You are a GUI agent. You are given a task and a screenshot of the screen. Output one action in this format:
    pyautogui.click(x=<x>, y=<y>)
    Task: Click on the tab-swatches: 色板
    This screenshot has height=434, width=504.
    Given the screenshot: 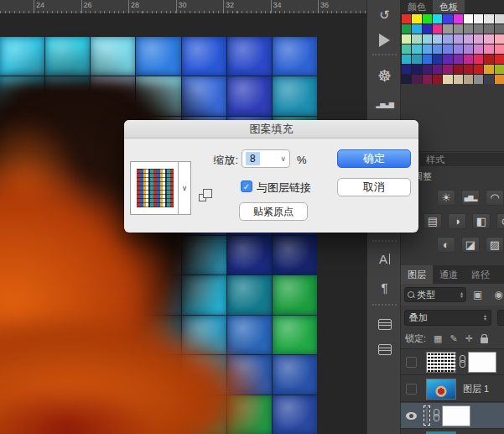 What is the action you would take?
    pyautogui.click(x=449, y=7)
    